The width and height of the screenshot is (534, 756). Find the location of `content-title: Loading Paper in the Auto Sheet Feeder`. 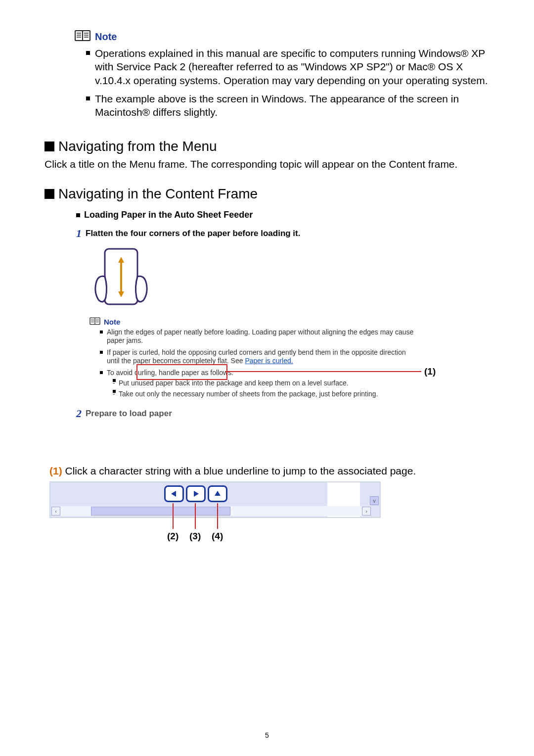

content-title: Loading Paper in the Auto Sheet Feeder is located at coordinates (250, 215).